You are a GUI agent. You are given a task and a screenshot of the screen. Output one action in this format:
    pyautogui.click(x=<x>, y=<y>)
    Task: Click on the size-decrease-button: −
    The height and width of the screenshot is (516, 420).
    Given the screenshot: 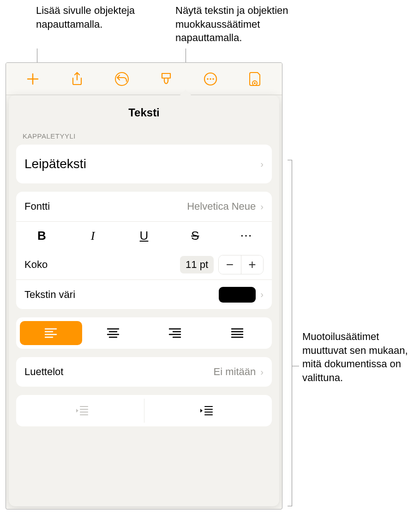 What is the action you would take?
    pyautogui.click(x=230, y=265)
    